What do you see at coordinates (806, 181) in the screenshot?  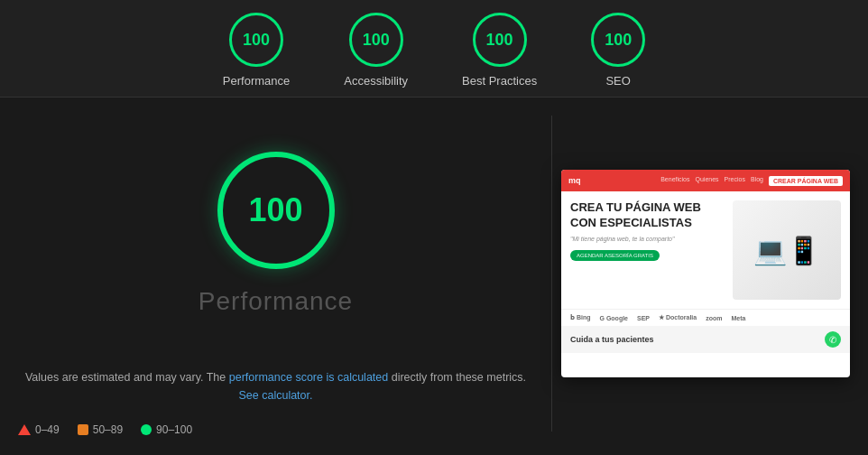 I see `preview-nav-cta: CREAR PÁGINA WEB` at bounding box center [806, 181].